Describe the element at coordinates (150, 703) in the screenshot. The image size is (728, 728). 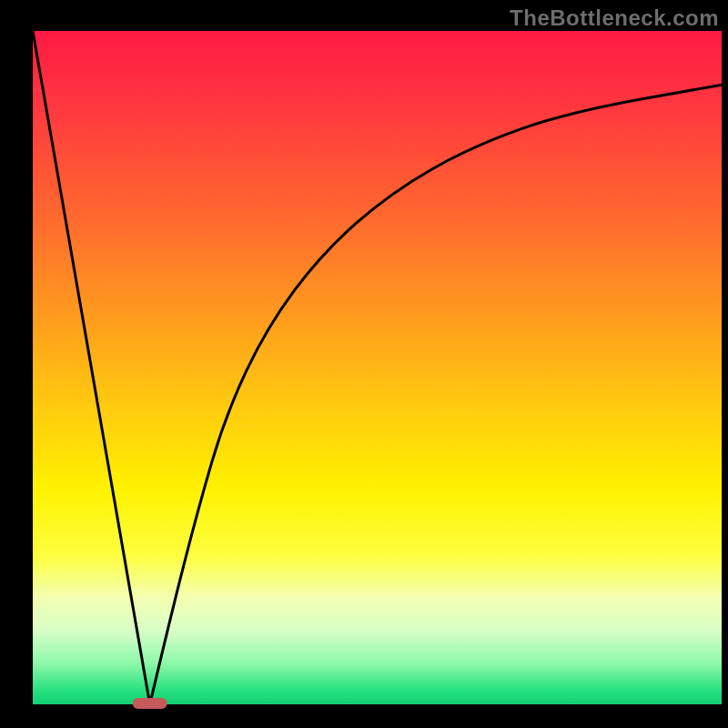
I see `marker-layer` at that location.